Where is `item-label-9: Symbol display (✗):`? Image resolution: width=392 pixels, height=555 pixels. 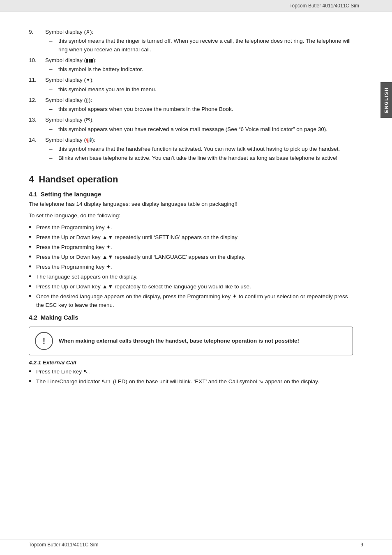 item-label-9: Symbol display (✗): is located at coordinates (69, 32).